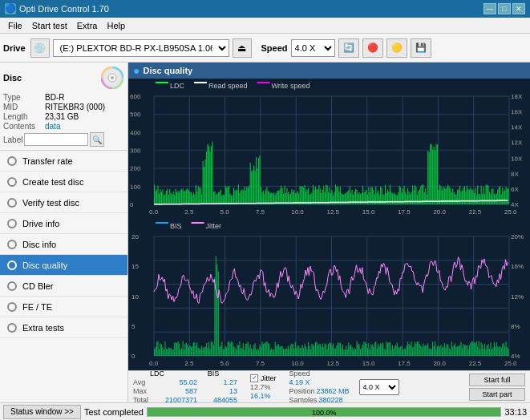 The height and width of the screenshot is (420, 530). I want to click on menu-starttest: Start test, so click(50, 26).